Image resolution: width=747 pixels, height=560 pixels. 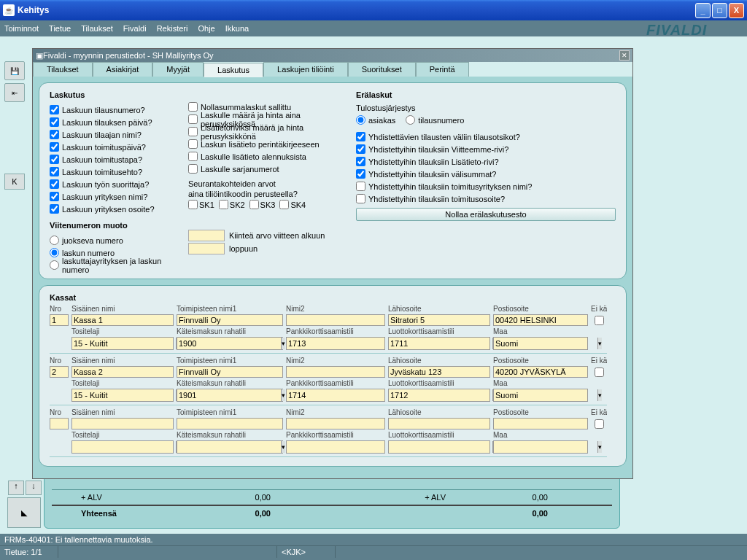 What do you see at coordinates (486, 214) in the screenshot?
I see `nollaa-button: Nollaa erälaskutusesto` at bounding box center [486, 214].